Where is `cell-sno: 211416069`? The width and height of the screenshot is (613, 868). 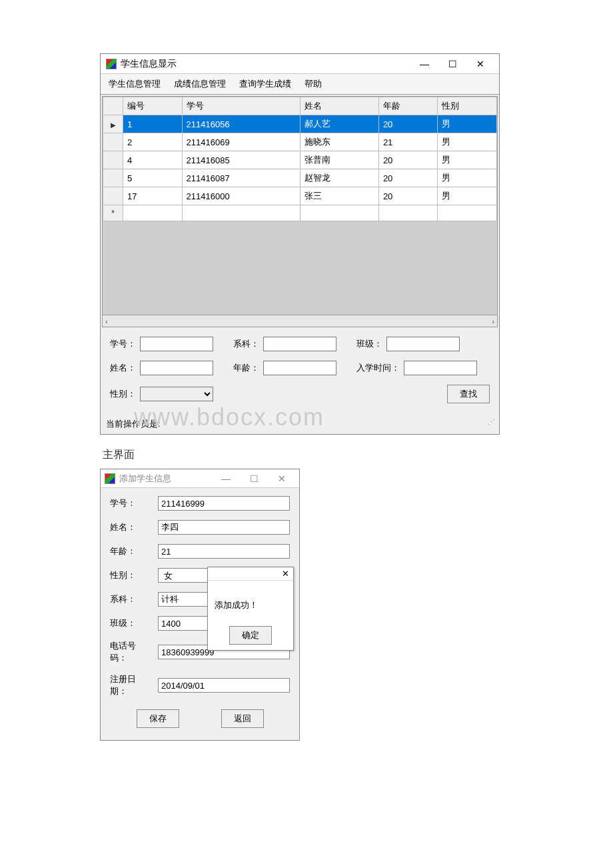 cell-sno: 211416069 is located at coordinates (241, 143).